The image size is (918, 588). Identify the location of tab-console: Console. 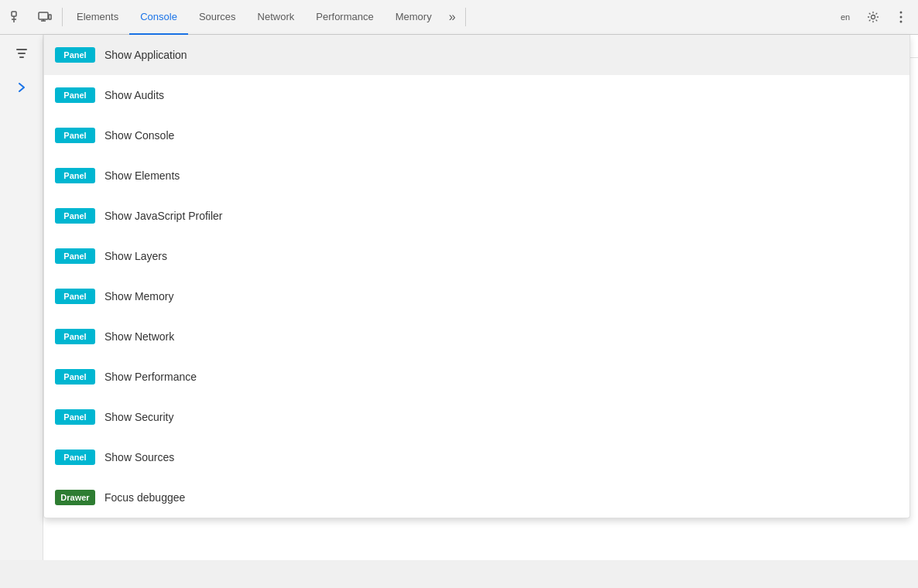
(159, 17).